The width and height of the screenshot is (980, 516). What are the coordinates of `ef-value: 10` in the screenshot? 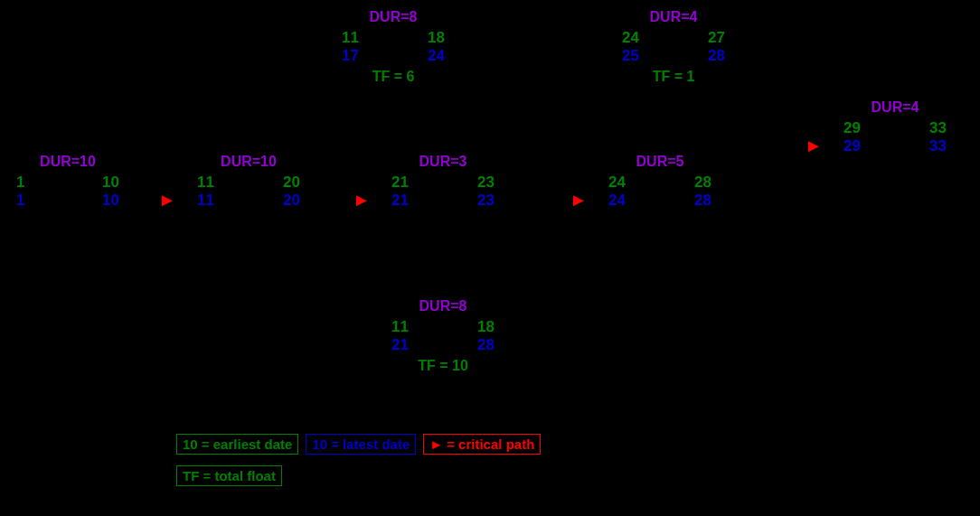 It's located at (110, 183).